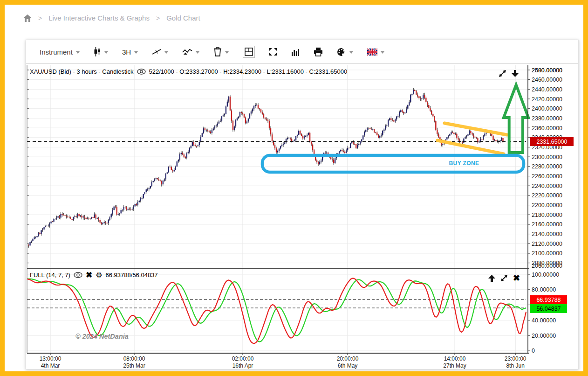 The image size is (588, 376). I want to click on svg-text: 0, so click(533, 351).